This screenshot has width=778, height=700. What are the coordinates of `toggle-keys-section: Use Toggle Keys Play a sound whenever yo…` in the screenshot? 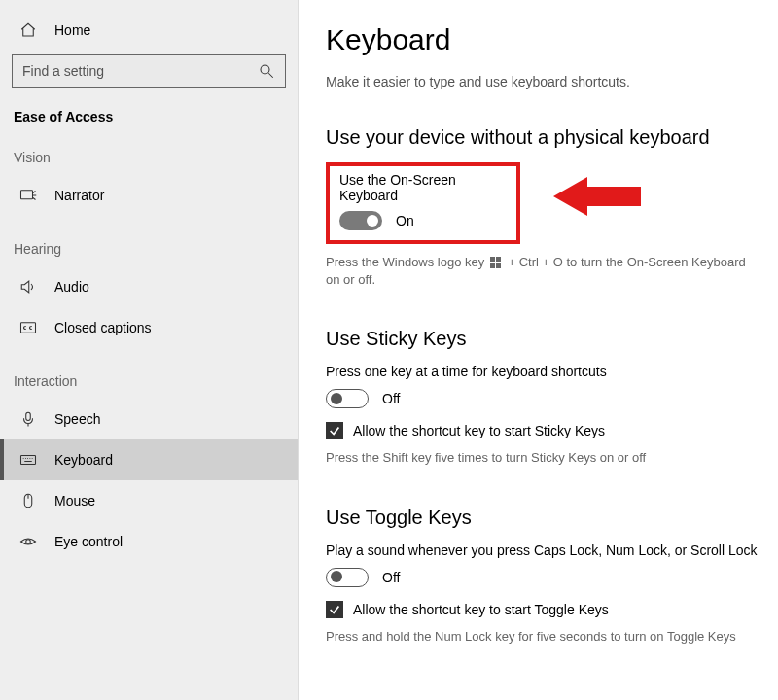 It's located at (543, 576).